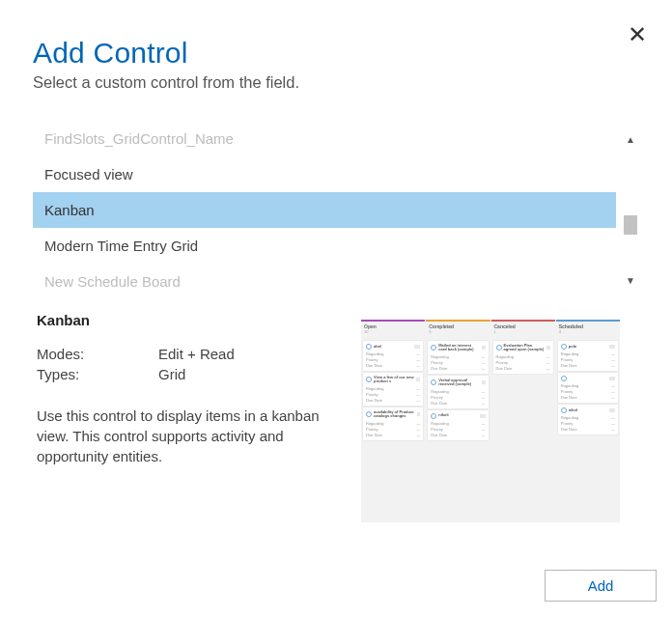  What do you see at coordinates (630, 210) in the screenshot?
I see `control-list-scrollbar: ▲ ▼` at bounding box center [630, 210].